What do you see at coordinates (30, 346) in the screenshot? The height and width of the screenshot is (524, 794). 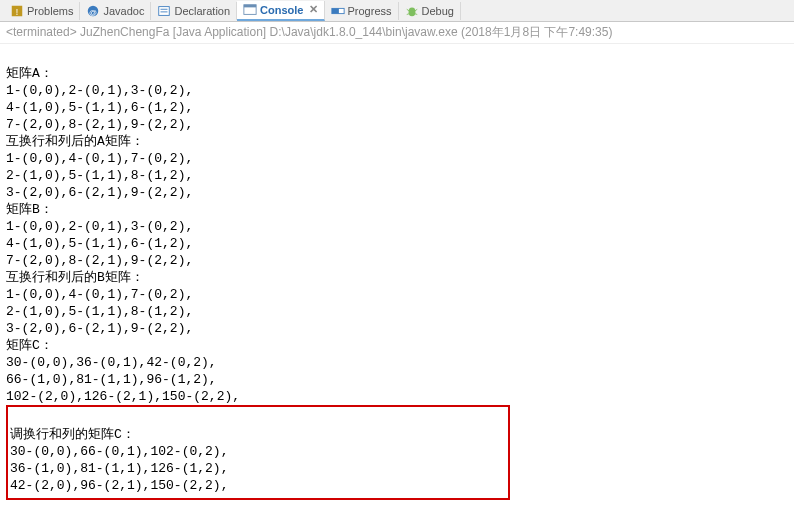 I see `console-line: 矩阵C：` at bounding box center [30, 346].